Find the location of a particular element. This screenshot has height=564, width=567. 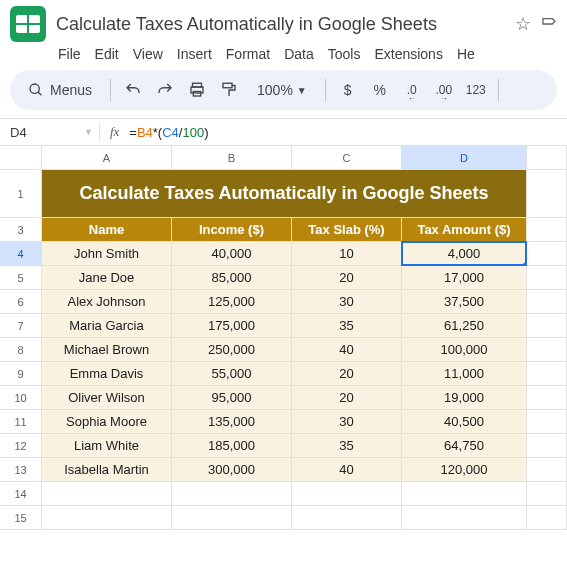

data-cell: 40,500 is located at coordinates (464, 422).